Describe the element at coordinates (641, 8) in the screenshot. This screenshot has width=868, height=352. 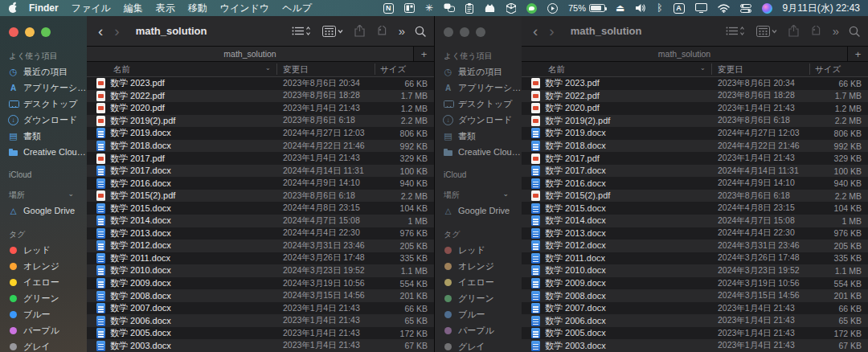
I see `volume-icon` at that location.